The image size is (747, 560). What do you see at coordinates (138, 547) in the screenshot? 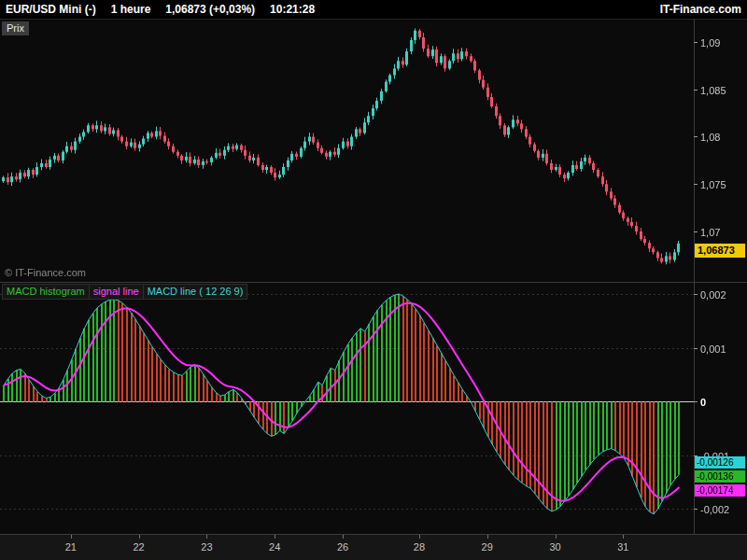
I see `time-axis-label: 22` at bounding box center [138, 547].